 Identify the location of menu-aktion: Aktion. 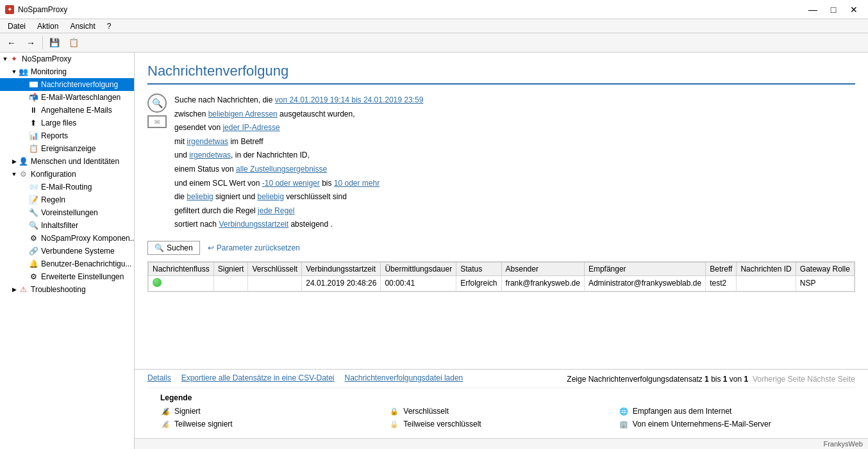
(47, 26).